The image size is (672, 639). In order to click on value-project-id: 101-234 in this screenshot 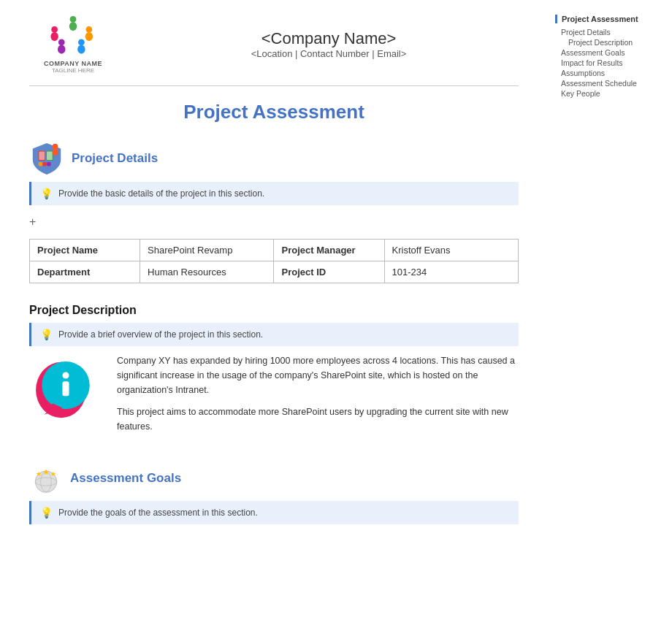, I will do `click(451, 272)`.